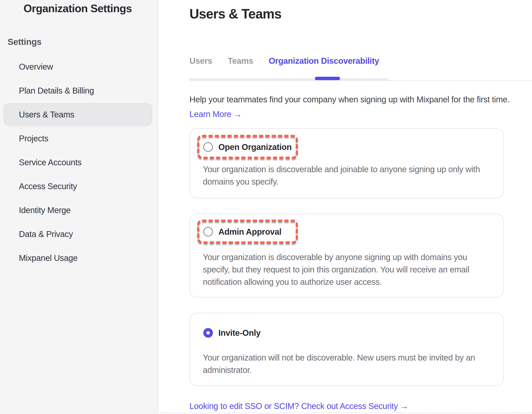 The height and width of the screenshot is (414, 532). Describe the element at coordinates (242, 232) in the screenshot. I see `admin-approval-option: Admin Approval` at that location.